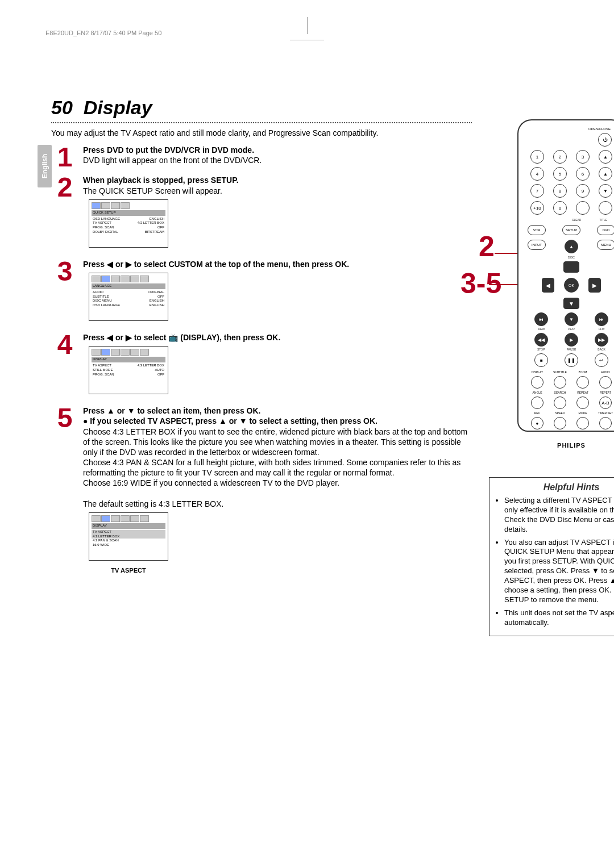 The image size is (614, 868). What do you see at coordinates (168, 150) in the screenshot?
I see `step-1-heading: Press DVD to put the DVD/VCR in DVD mode…` at bounding box center [168, 150].